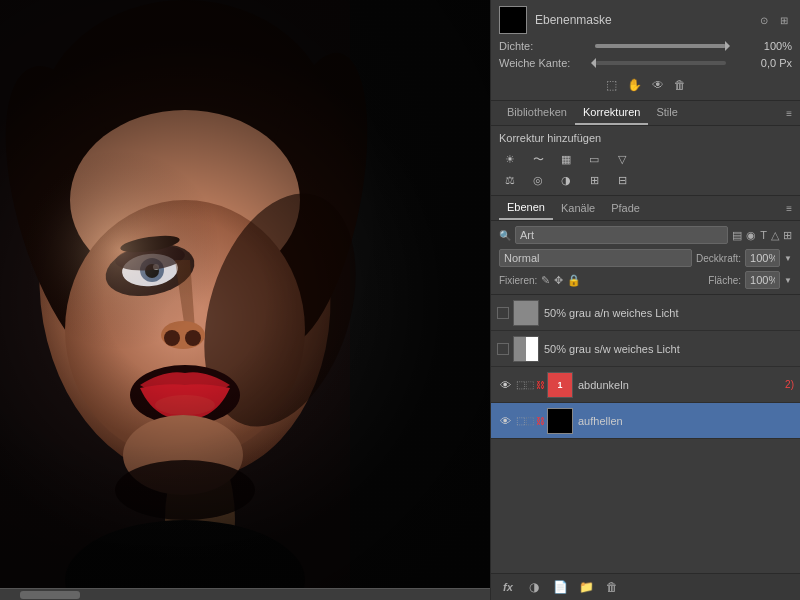 This screenshot has width=800, height=600. Describe the element at coordinates (789, 208) in the screenshot. I see `layers-tab-close-icon: ≡` at that location.